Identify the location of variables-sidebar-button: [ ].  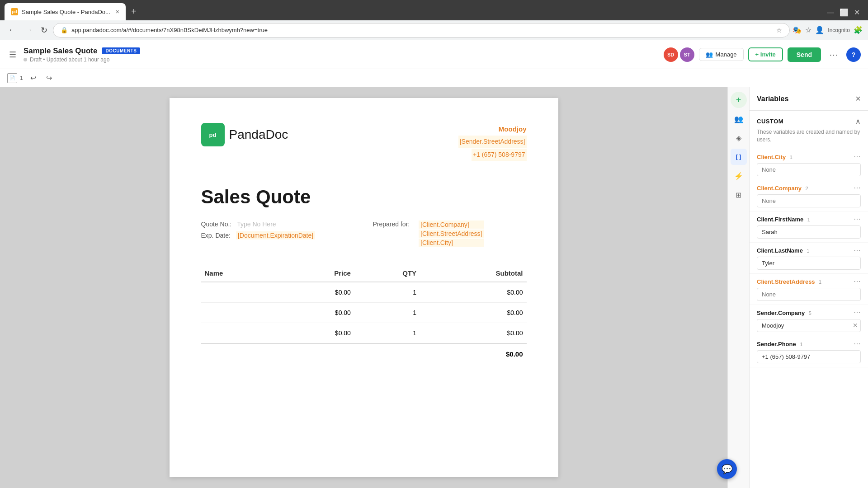
(739, 157).